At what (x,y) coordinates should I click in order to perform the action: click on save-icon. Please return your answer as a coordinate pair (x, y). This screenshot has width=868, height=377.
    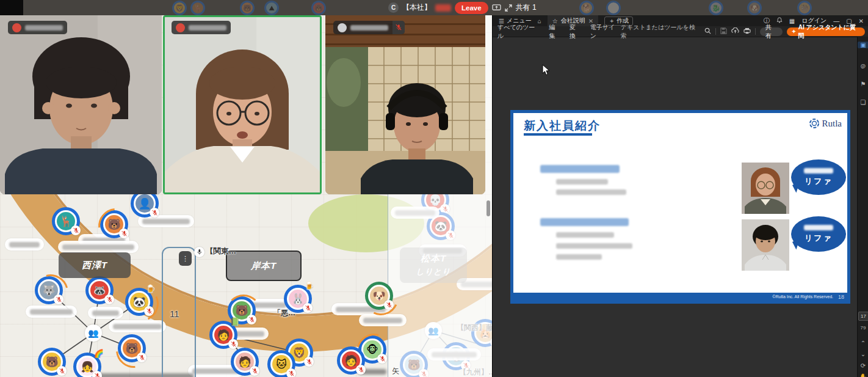
    Looking at the image, I should click on (724, 32).